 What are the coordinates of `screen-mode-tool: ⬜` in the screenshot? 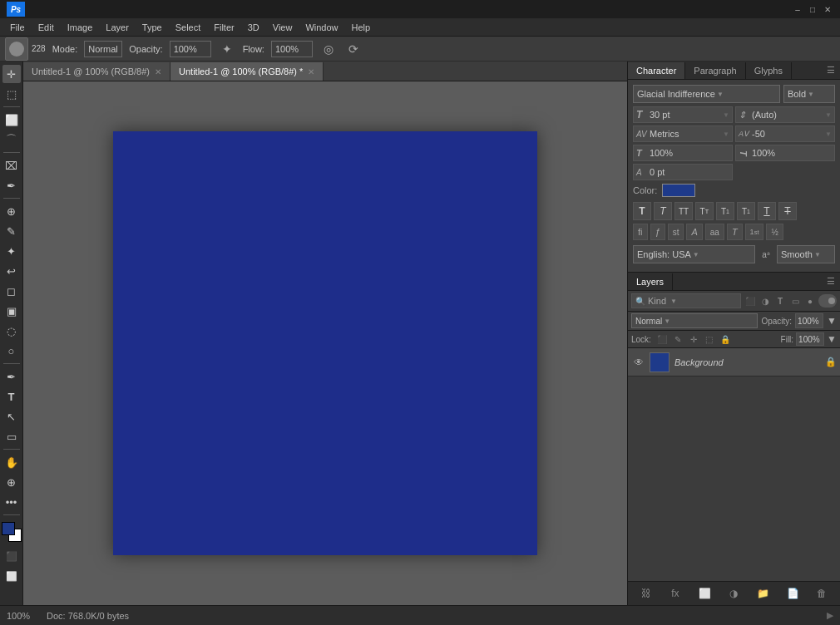 It's located at (12, 576).